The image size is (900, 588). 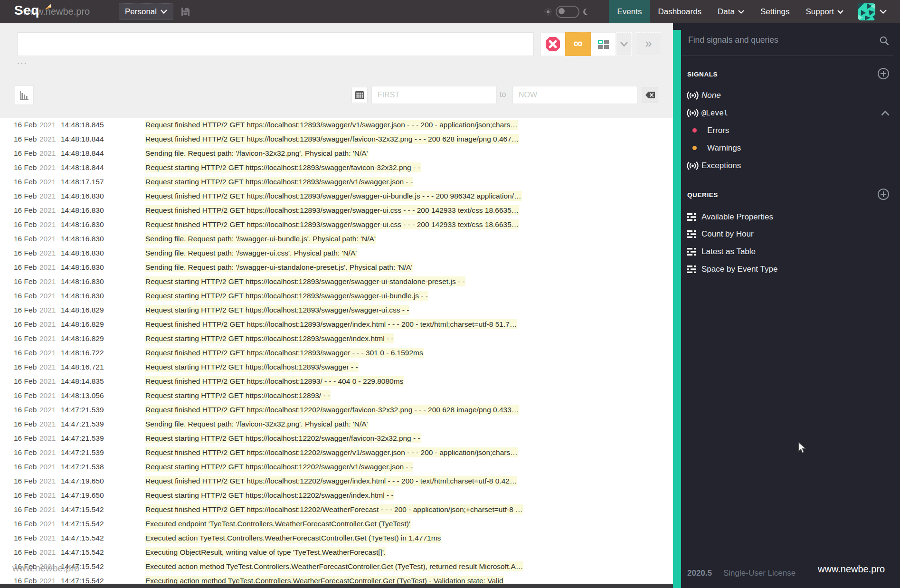 I want to click on event-time: 14:48:18.844, so click(x=83, y=153).